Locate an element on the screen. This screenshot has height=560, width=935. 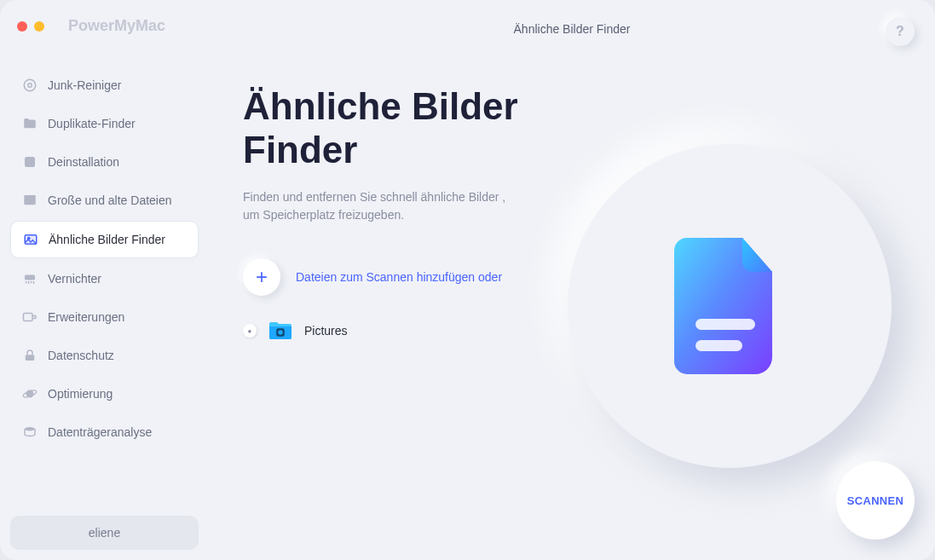
sidebar-item-label: Duplikate-Finder is located at coordinates (92, 124).